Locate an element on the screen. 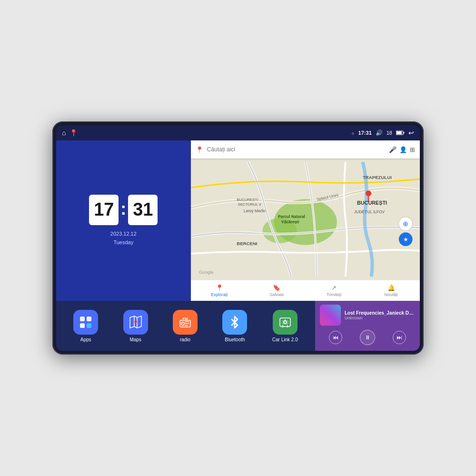 The image size is (476, 476). map-pin-icon: 📍 is located at coordinates (73, 133).